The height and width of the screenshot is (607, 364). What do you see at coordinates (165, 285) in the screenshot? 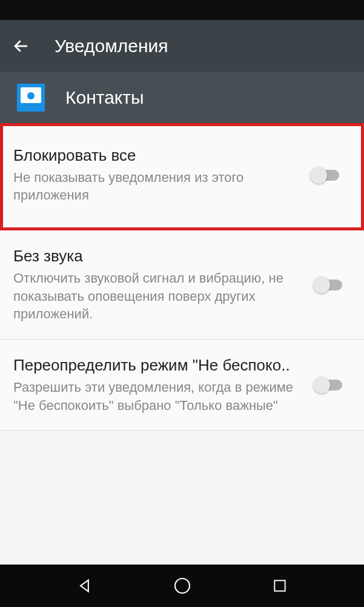
I see `setting-text: Без звука Отключить звуковой сигнал и ви…` at bounding box center [165, 285].